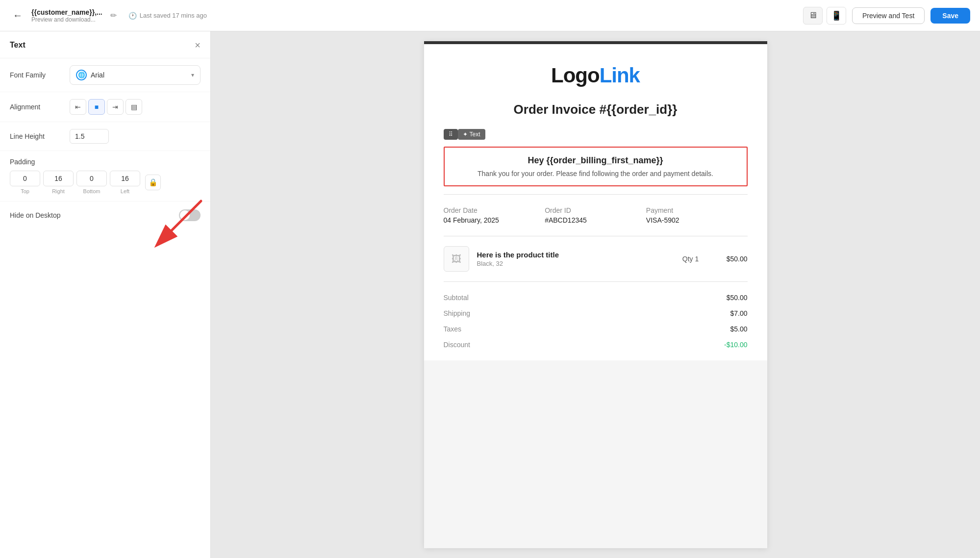 This screenshot has width=980, height=558. I want to click on product-info: Here is the product title Black, 32, so click(573, 259).